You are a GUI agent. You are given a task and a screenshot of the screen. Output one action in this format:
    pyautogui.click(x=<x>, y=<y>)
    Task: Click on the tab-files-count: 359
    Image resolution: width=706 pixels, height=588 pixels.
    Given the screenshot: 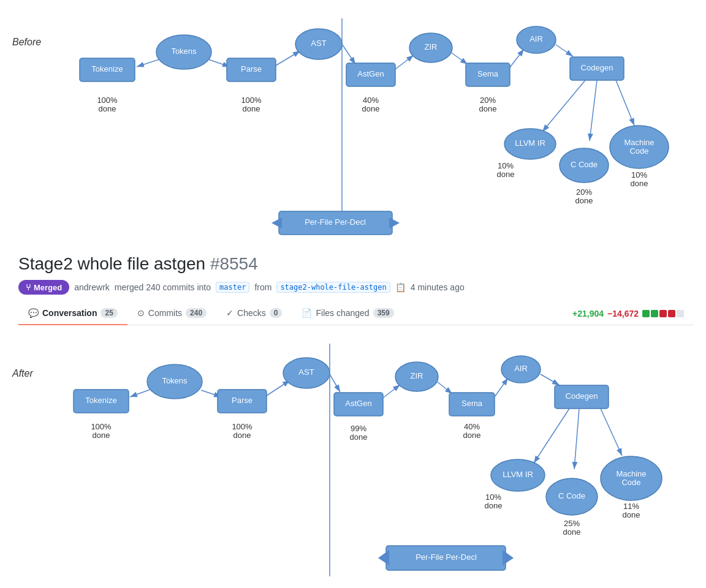 What is the action you would take?
    pyautogui.click(x=384, y=313)
    